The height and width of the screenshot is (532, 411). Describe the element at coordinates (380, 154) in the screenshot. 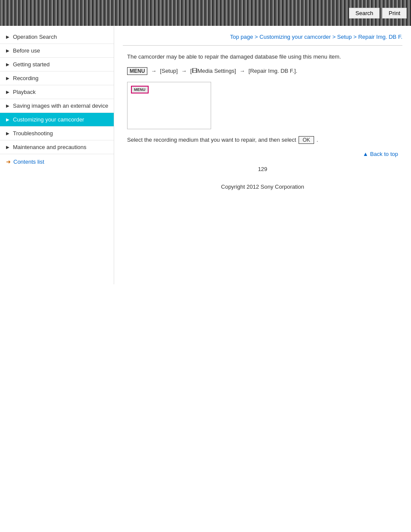

I see `back-to-top-label: ▲Back to top` at that location.